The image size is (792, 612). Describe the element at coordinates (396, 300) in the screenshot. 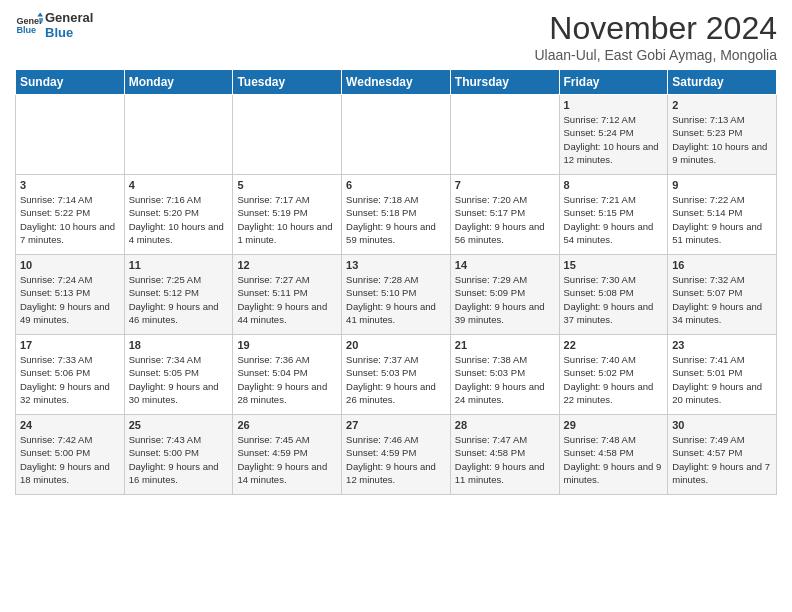

I see `day-info: Sunrise: 7:28 AM Sunset: 5:10 PM Dayligh…` at that location.